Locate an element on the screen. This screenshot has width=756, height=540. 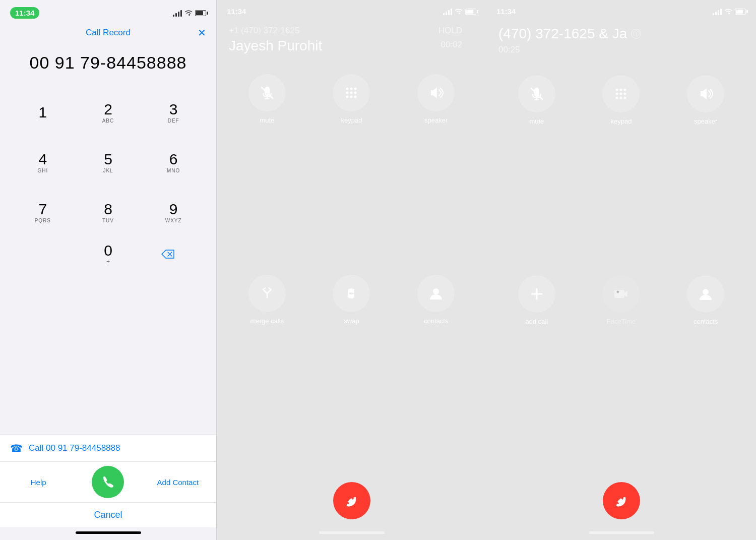
cancel-bar: Cancel is located at coordinates (108, 515).